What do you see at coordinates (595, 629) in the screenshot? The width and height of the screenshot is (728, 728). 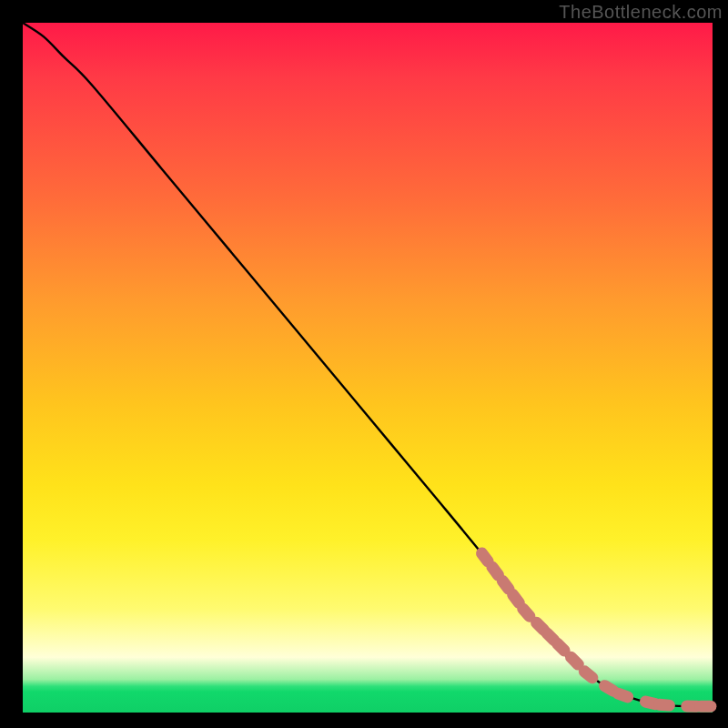 I see `highlight-dots` at bounding box center [595, 629].